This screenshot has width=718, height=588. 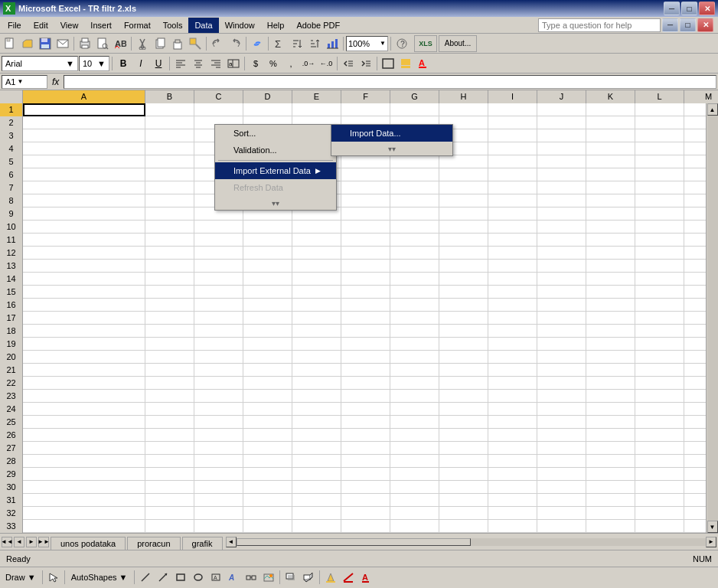 What do you see at coordinates (268, 96) in the screenshot?
I see `col-header-d: D` at bounding box center [268, 96].